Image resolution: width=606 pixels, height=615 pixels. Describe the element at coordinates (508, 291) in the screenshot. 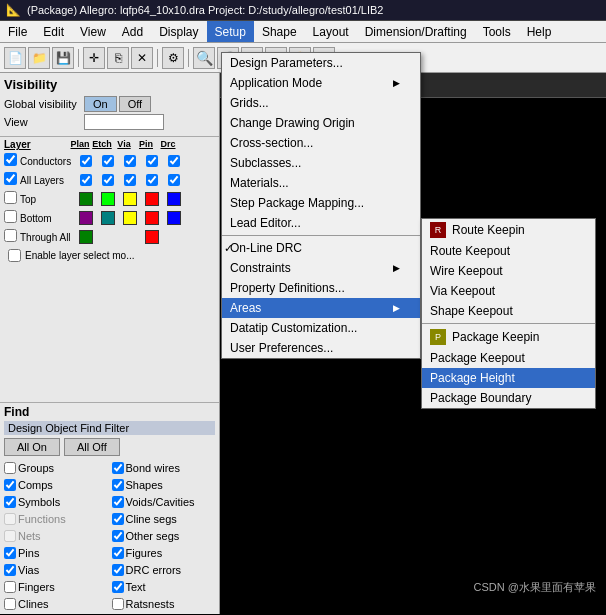

I see `asm-via-keepout: Via Keepout` at that location.